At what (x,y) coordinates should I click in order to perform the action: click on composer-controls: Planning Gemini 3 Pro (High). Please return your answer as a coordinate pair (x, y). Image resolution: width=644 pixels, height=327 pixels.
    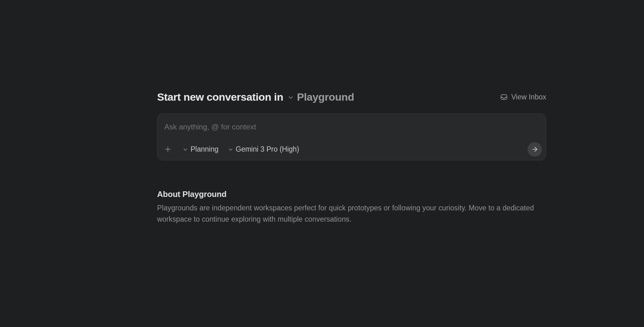
    Looking at the image, I should click on (352, 151).